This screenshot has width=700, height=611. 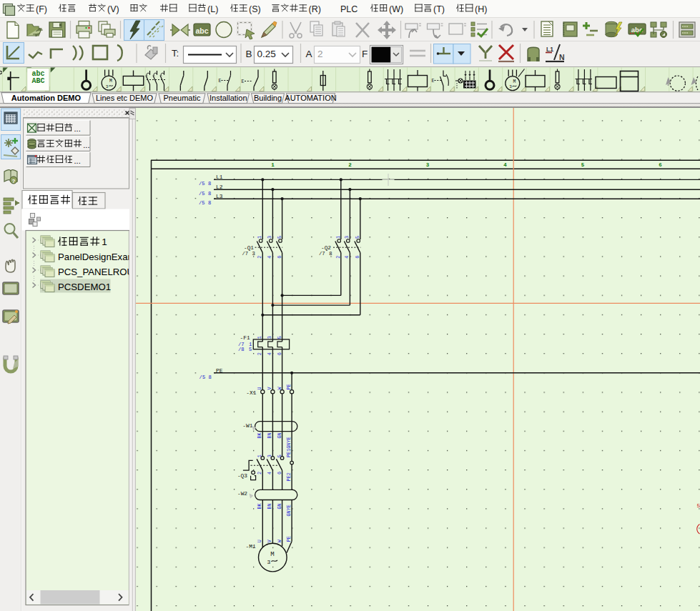 What do you see at coordinates (550, 49) in the screenshot?
I see `svg-text: L1` at bounding box center [550, 49].